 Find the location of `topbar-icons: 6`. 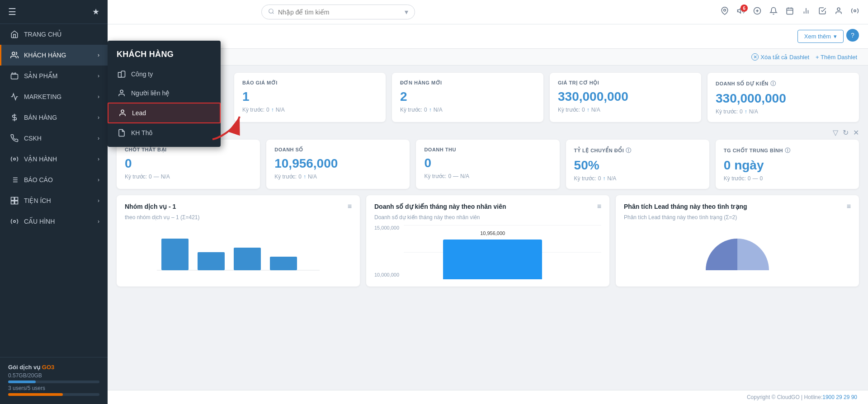

topbar-icons: 6 is located at coordinates (790, 12).